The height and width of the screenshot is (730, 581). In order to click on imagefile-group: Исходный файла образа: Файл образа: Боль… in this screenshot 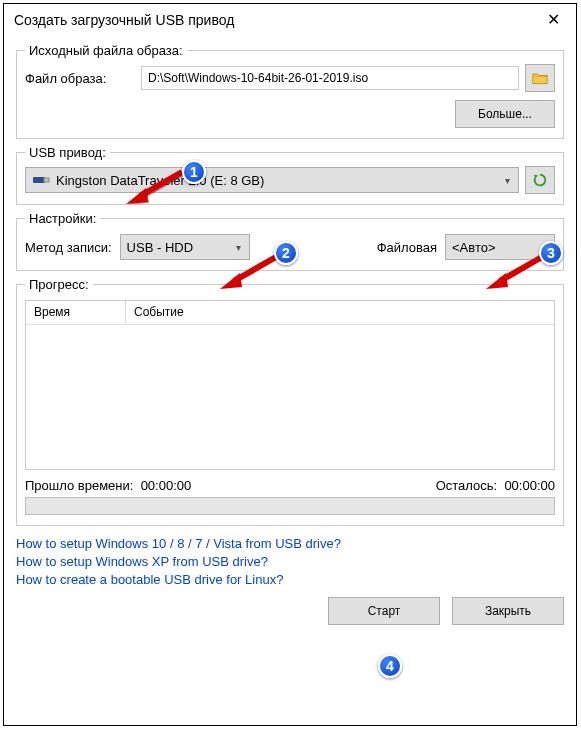, I will do `click(290, 91)`.